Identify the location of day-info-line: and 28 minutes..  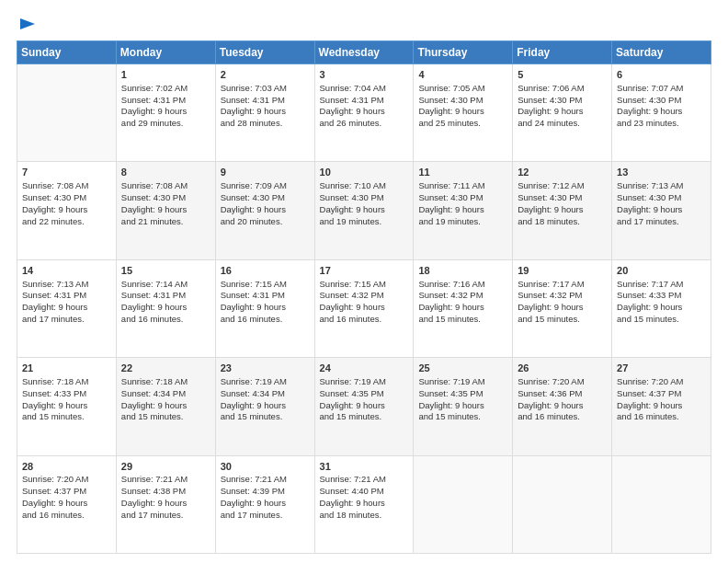
(265, 123).